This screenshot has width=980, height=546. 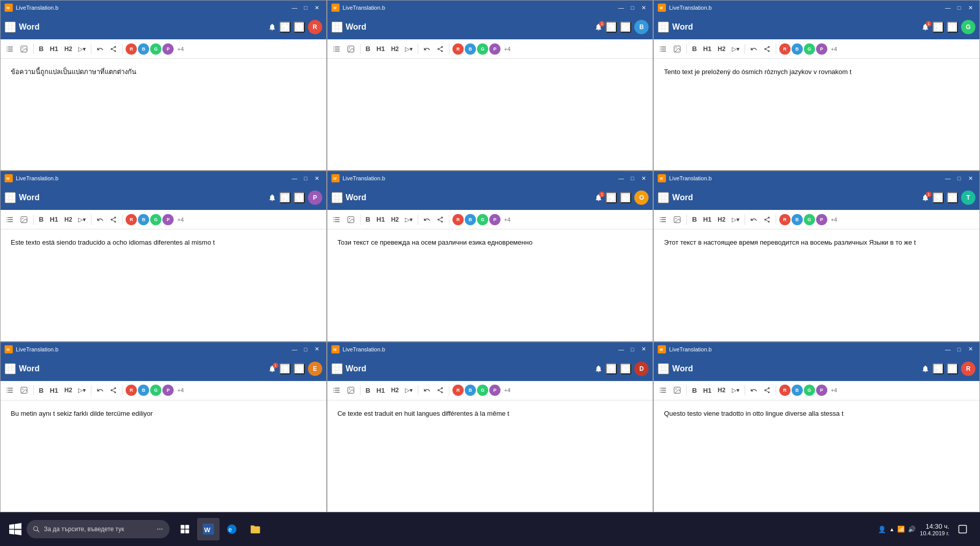 I want to click on notification-button, so click(x=963, y=529).